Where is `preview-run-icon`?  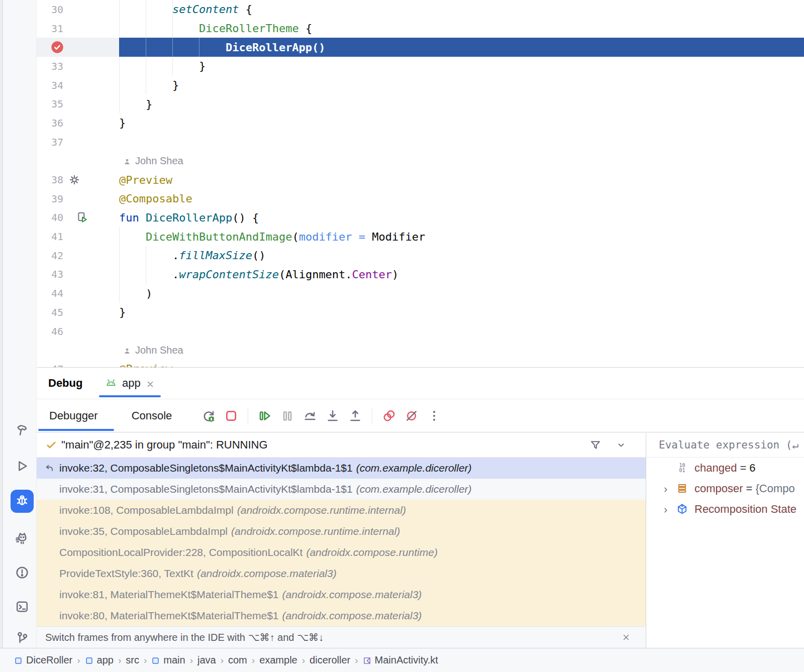
preview-run-icon is located at coordinates (82, 217).